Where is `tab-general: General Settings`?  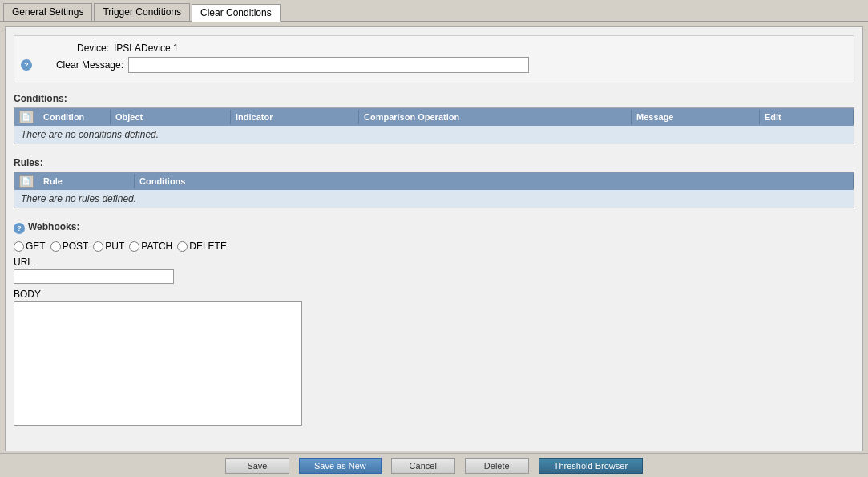
tab-general: General Settings is located at coordinates (48, 12).